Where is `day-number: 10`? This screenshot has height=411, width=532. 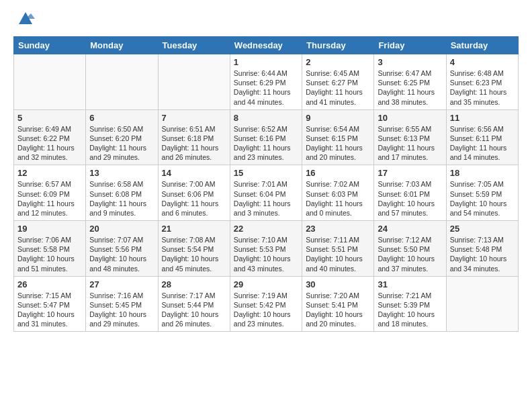 day-number: 10 is located at coordinates (410, 118).